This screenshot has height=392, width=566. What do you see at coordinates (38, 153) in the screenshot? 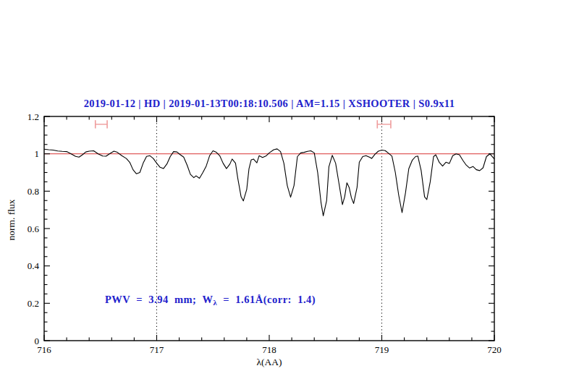
I see `y-tick-label: 1` at bounding box center [38, 153].